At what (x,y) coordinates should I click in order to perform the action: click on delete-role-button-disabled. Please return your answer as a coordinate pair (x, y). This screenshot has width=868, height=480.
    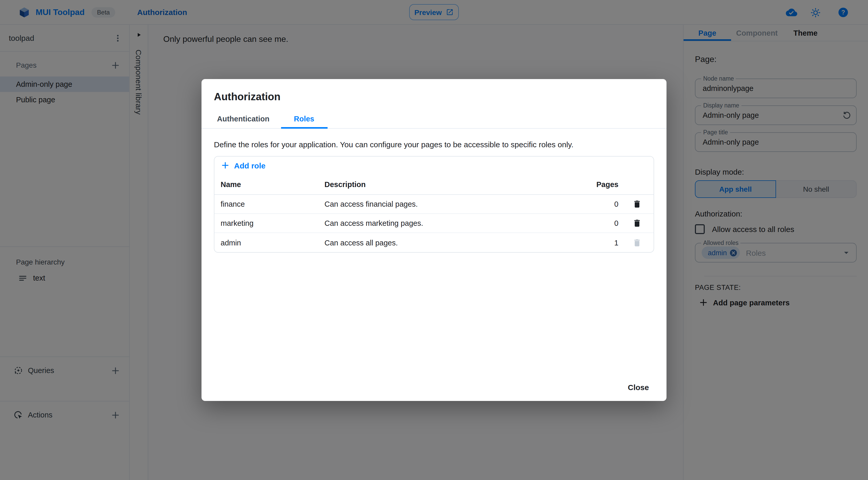
    Looking at the image, I should click on (637, 243).